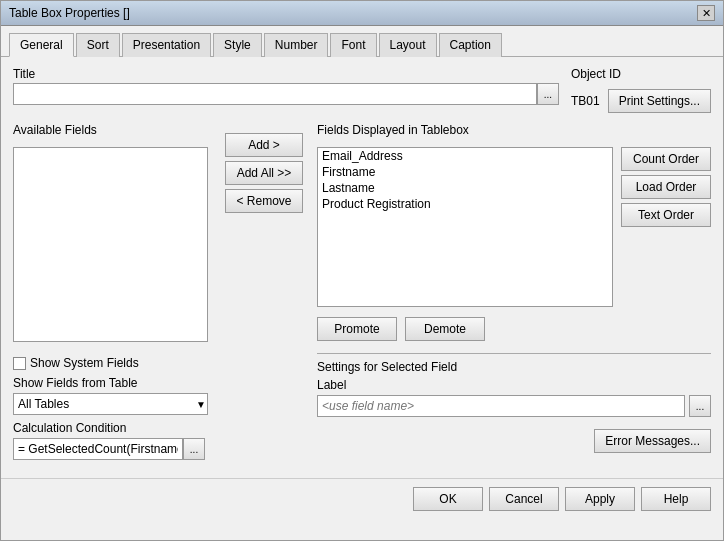 The width and height of the screenshot is (724, 541). What do you see at coordinates (362, 42) in the screenshot?
I see `tabs-bar: General Sort Presentation Style Number F…` at bounding box center [362, 42].